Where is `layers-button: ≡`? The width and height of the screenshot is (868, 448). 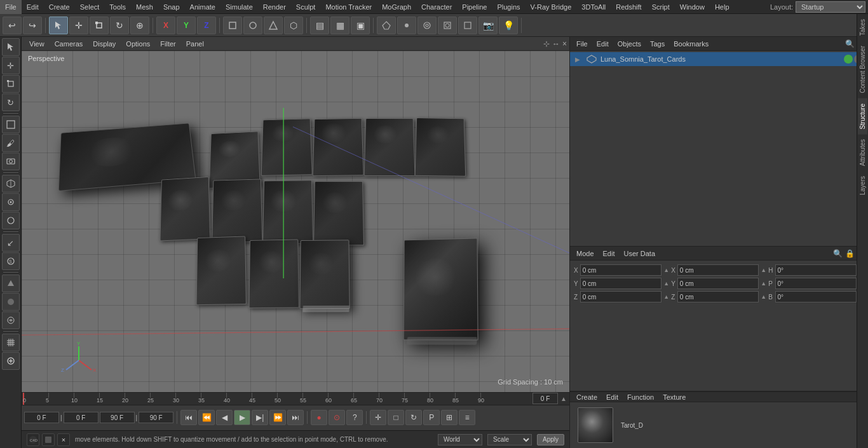
layers-button: ≡ is located at coordinates (467, 417).